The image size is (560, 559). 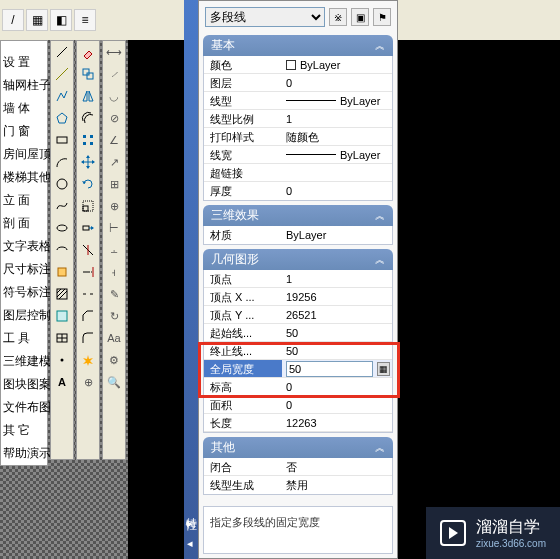 I want to click on dim-inspect-icon: 🔍, so click(x=114, y=382).